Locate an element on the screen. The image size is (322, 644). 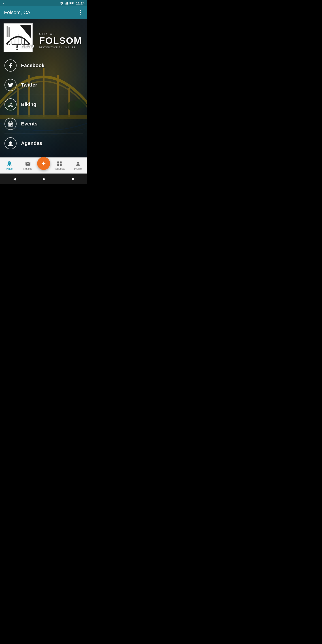
facebook-label: Facebook is located at coordinates (33, 66).